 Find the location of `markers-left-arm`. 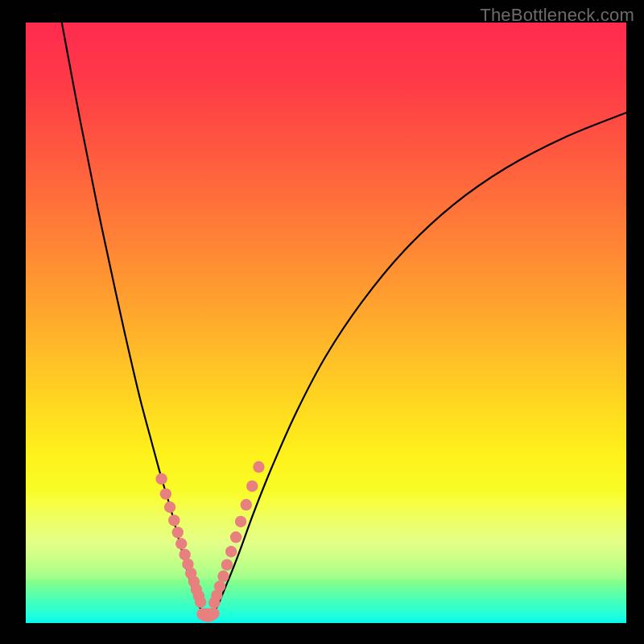

markers-left-arm is located at coordinates (180, 541).